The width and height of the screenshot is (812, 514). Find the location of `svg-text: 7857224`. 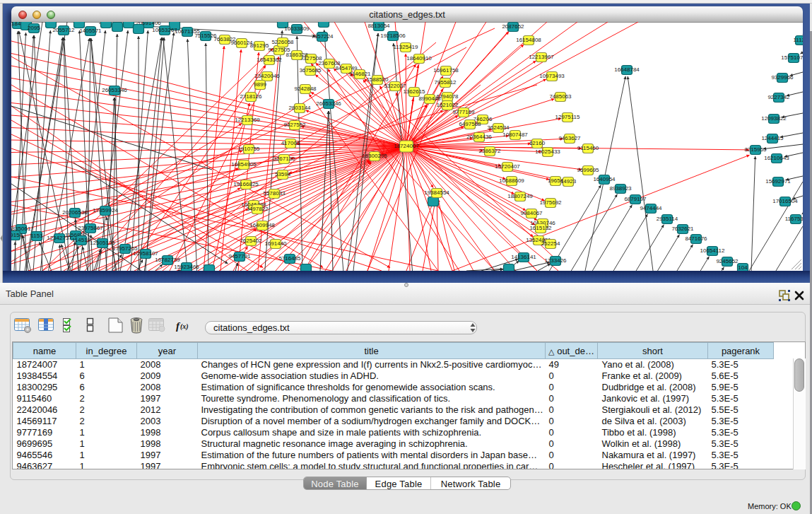

svg-text: 7857224 is located at coordinates (322, 37).